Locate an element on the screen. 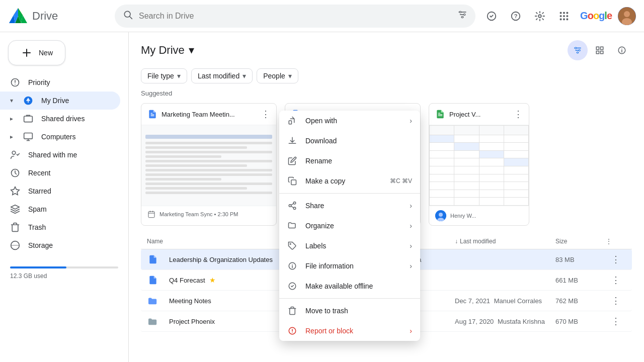 Image resolution: width=644 pixels, height=362 pixels. filter-chip-last-modified: Last modified ▾ is located at coordinates (222, 76).